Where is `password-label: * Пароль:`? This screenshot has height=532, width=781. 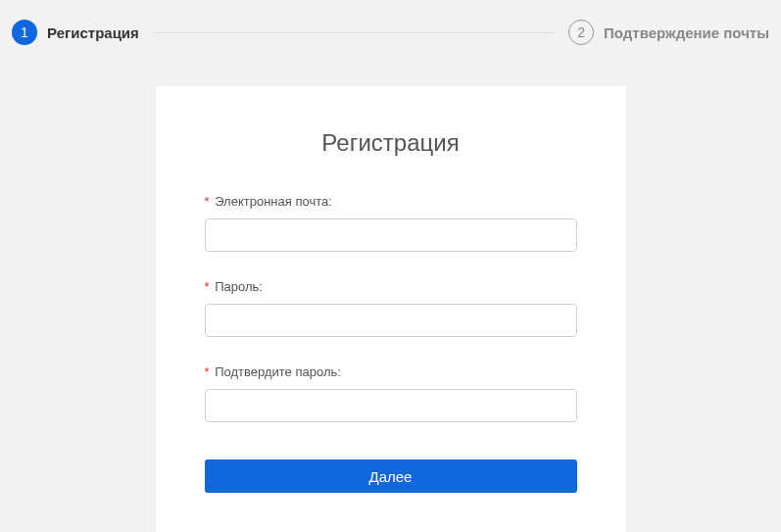
password-label: * Пароль: is located at coordinates (391, 286).